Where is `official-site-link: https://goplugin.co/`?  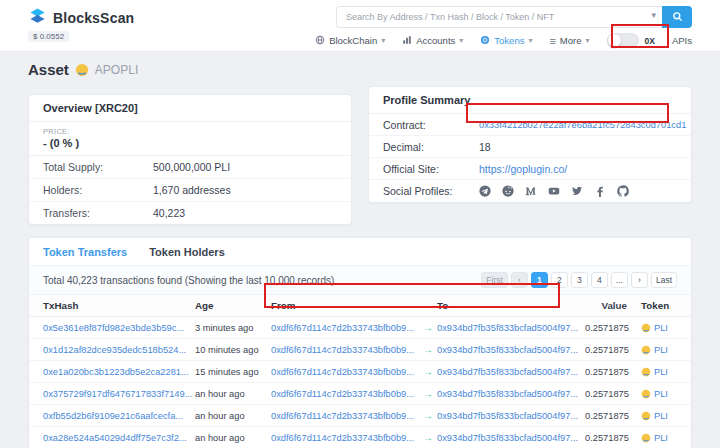 official-site-link: https://goplugin.co/ is located at coordinates (578, 169).